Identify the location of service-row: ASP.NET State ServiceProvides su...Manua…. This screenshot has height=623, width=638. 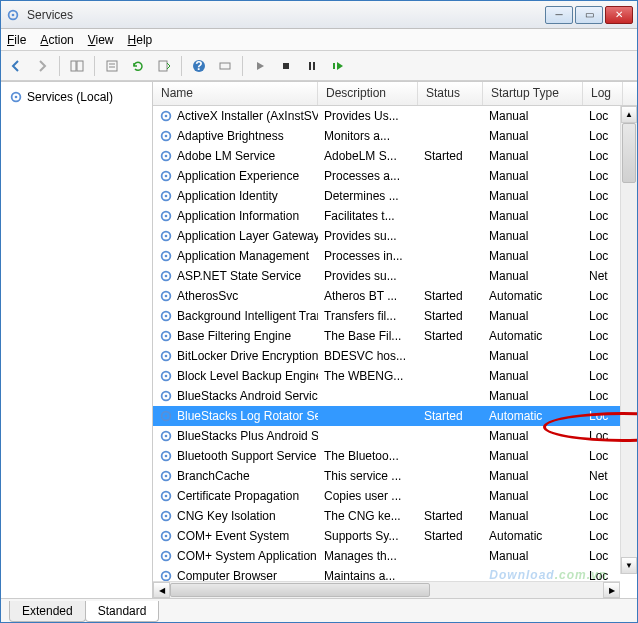
(395, 276).